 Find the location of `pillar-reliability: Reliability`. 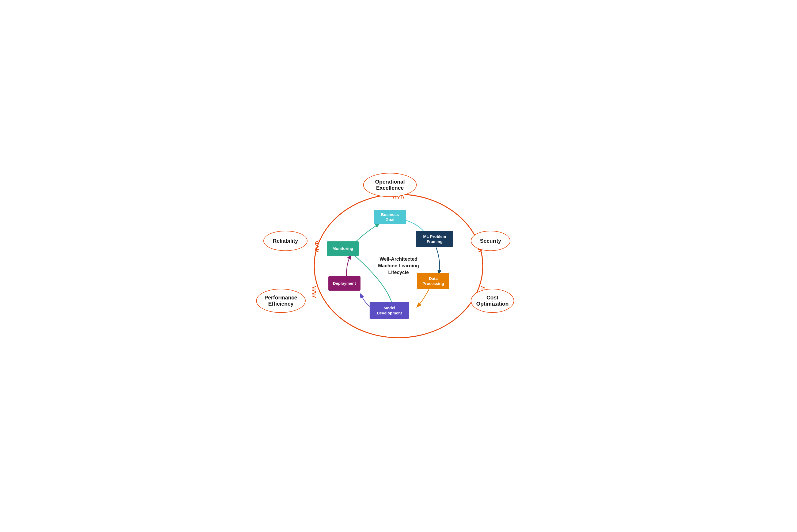

pillar-reliability: Reliability is located at coordinates (285, 241).